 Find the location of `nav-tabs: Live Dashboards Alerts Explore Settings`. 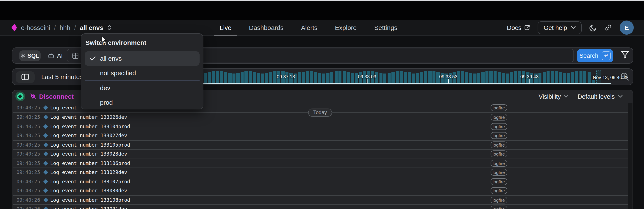

nav-tabs: Live Dashboards Alerts Explore Settings is located at coordinates (308, 28).